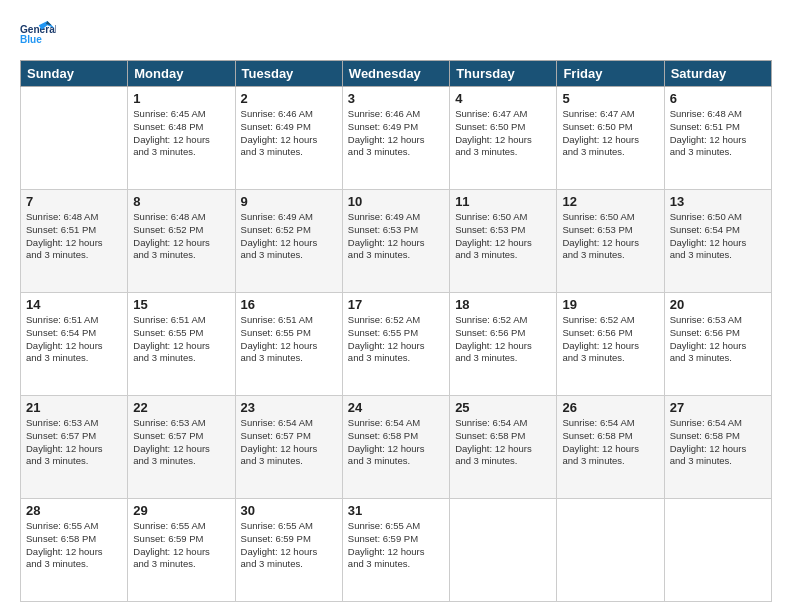 The width and height of the screenshot is (792, 612). Describe the element at coordinates (288, 242) in the screenshot. I see `calendar-cell: 9Sunrise: 6:49 AM Sunset: 6:52 PM Daylig…` at that location.